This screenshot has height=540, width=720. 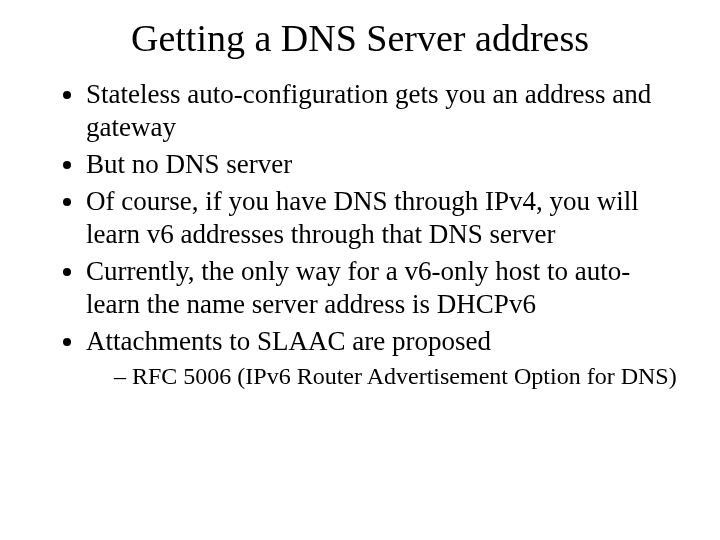 I want to click on bullet-item: Stateless auto-configuration gets you an…, so click(x=383, y=111).